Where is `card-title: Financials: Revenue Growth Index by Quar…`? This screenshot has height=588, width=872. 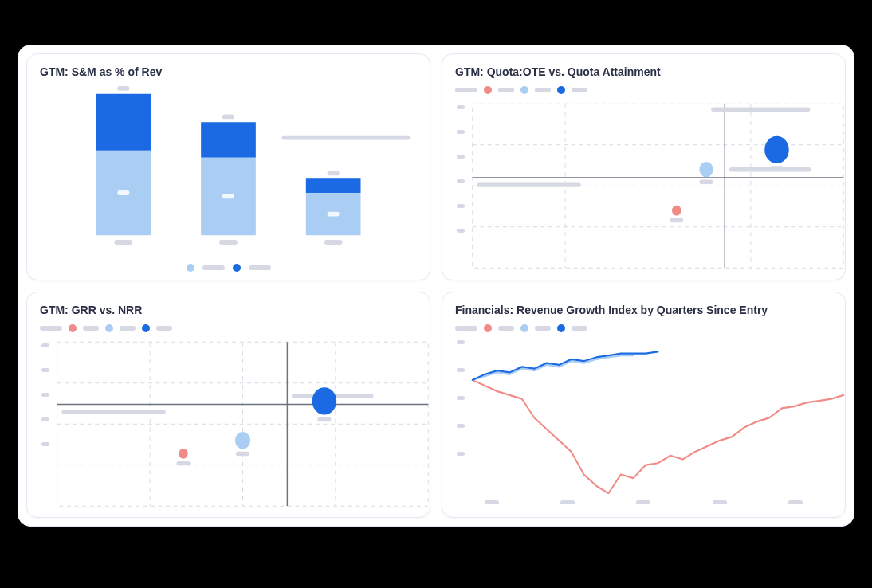 card-title: Financials: Revenue Growth Index by Quar… is located at coordinates (644, 310).